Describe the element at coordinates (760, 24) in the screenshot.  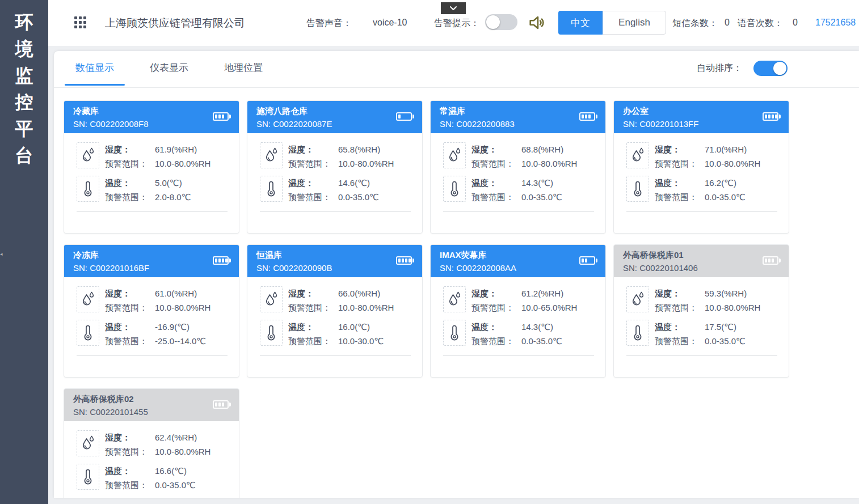
I see `voice-count-label: 语音次数：` at that location.